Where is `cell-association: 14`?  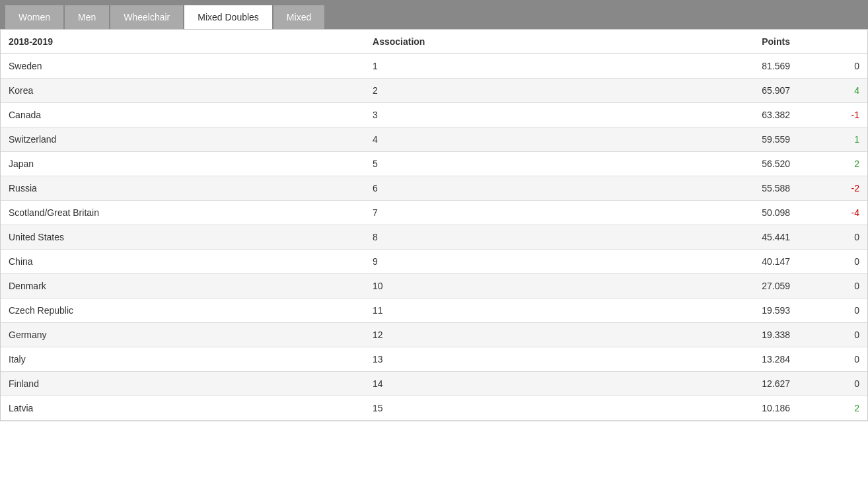 cell-association: 14 is located at coordinates (486, 384).